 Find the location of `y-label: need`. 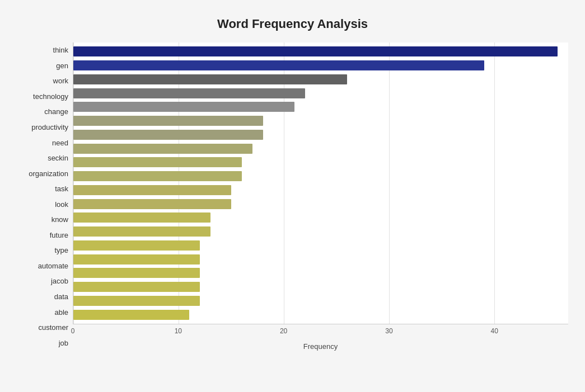

y-label: need is located at coordinates (60, 143).